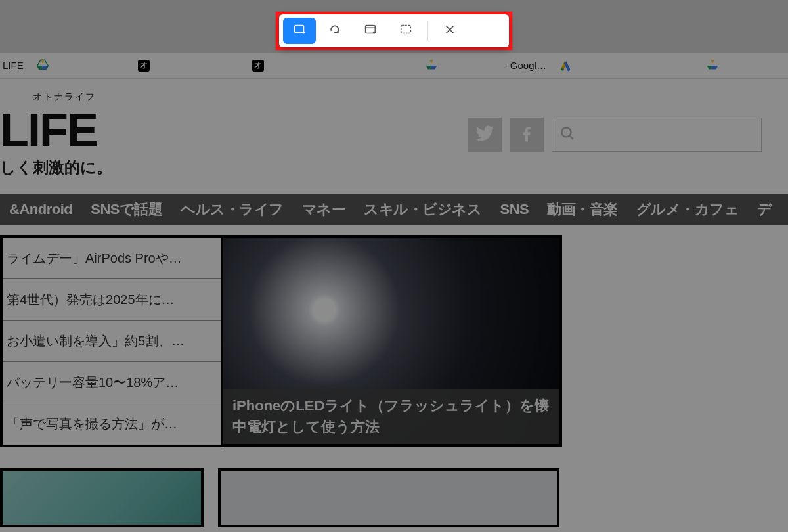 The image size is (788, 532). What do you see at coordinates (450, 31) in the screenshot?
I see `close-icon` at bounding box center [450, 31].